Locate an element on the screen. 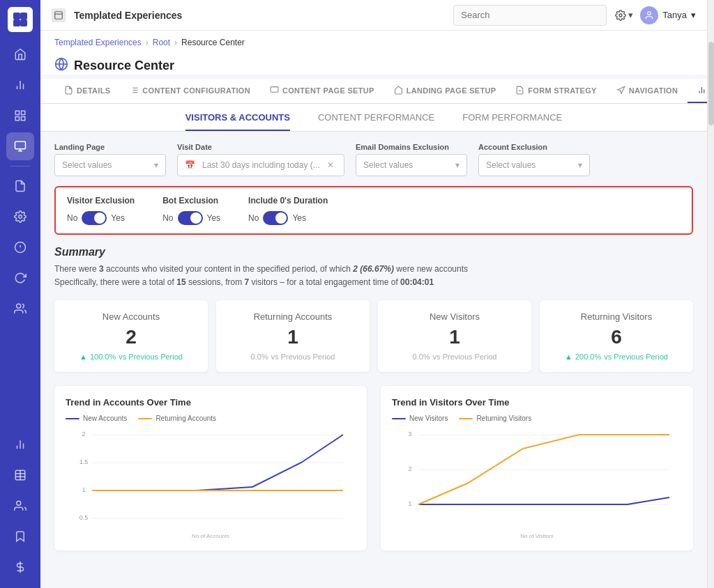  legend-returning-visitors-dot is located at coordinates (466, 419).